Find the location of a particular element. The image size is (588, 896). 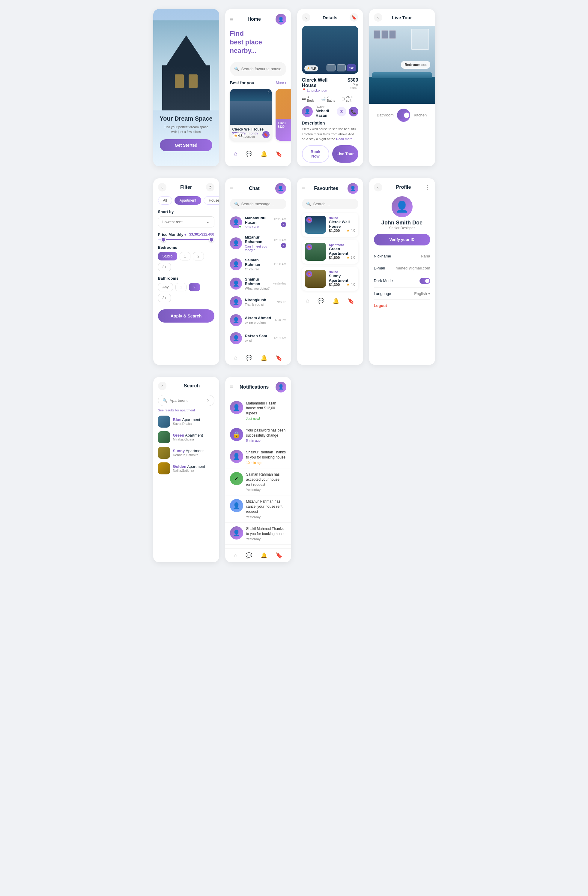

fav-search-bar: 🔍 is located at coordinates (330, 204).